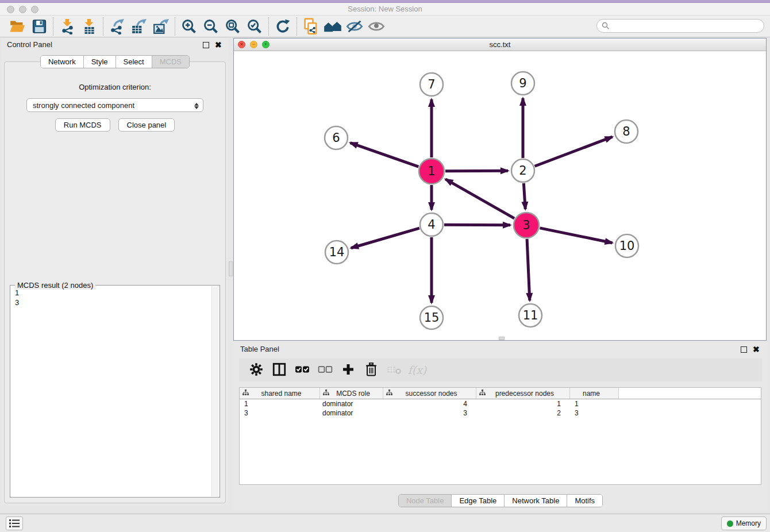 This screenshot has width=770, height=532. Describe the element at coordinates (526, 225) in the screenshot. I see `node-label: 3` at that location.